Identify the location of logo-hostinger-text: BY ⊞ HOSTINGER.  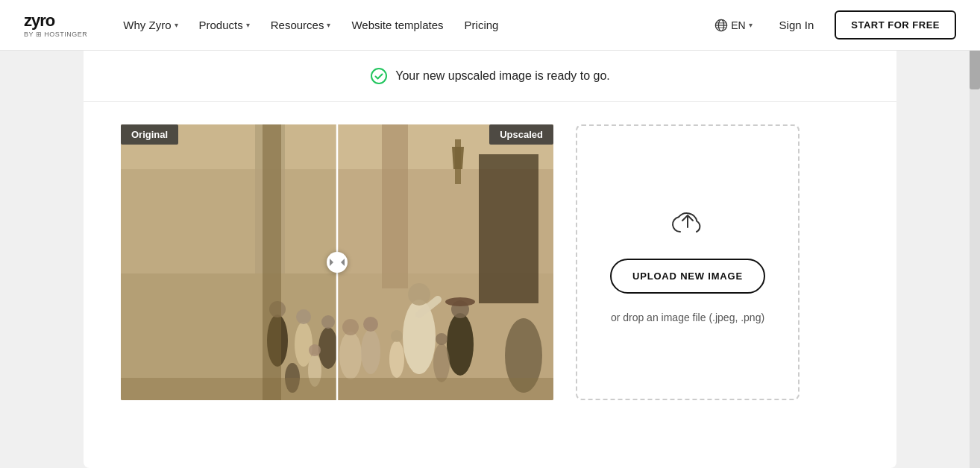
(55, 34).